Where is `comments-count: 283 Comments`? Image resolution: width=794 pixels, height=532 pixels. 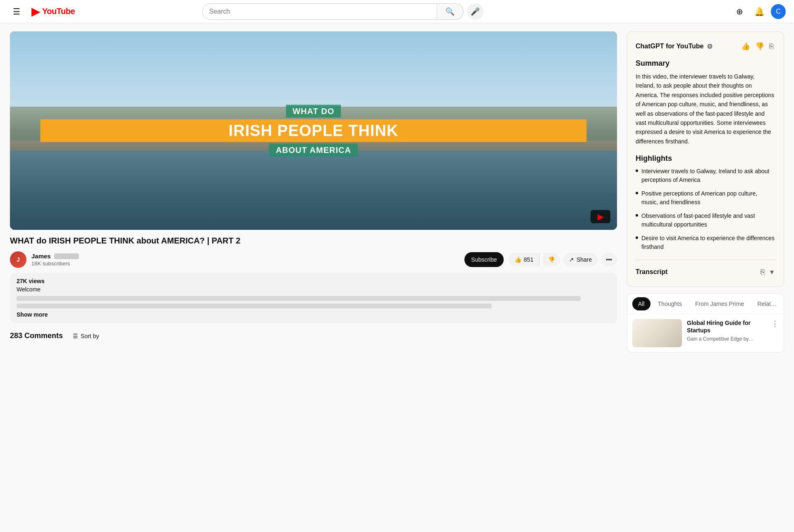
comments-count: 283 Comments is located at coordinates (36, 336).